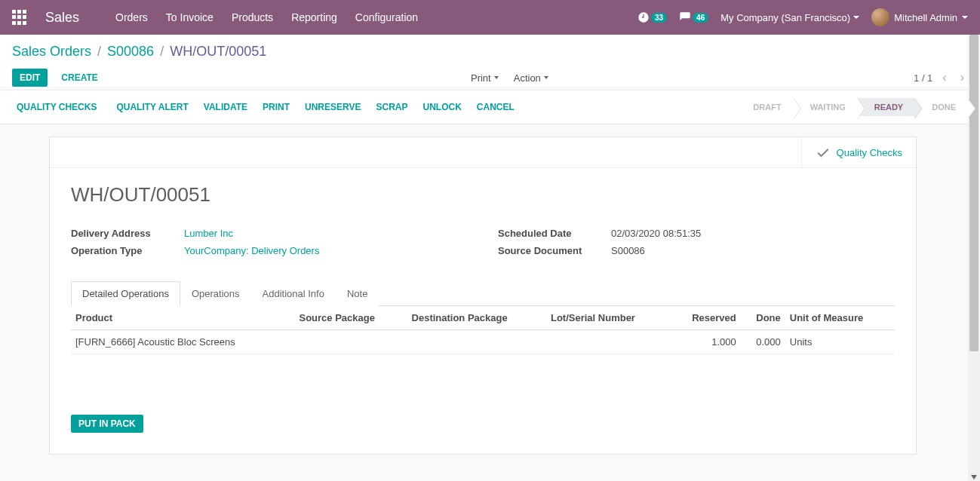  I want to click on top-menu-item: Reporting, so click(314, 17).